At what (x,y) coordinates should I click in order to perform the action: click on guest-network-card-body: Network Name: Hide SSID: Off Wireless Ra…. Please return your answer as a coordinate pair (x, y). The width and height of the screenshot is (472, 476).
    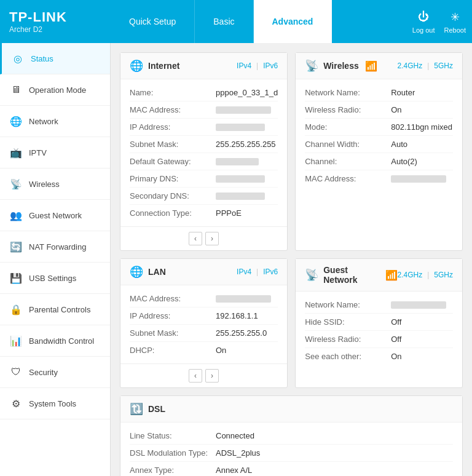
    Looking at the image, I should click on (379, 331).